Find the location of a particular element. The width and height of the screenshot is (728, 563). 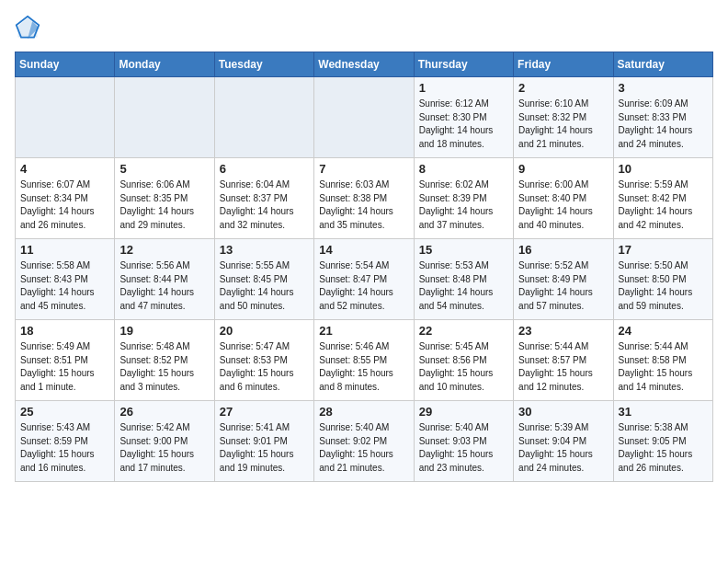

calendar-cell: 10Sunrise: 5:59 AM Sunset: 8:42 PM Dayli… is located at coordinates (663, 199).